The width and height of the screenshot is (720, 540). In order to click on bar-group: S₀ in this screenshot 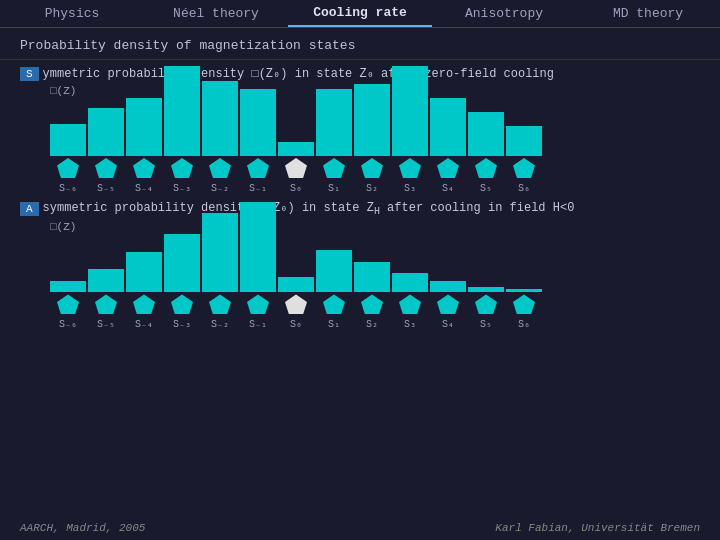, I will do `click(296, 263)`.